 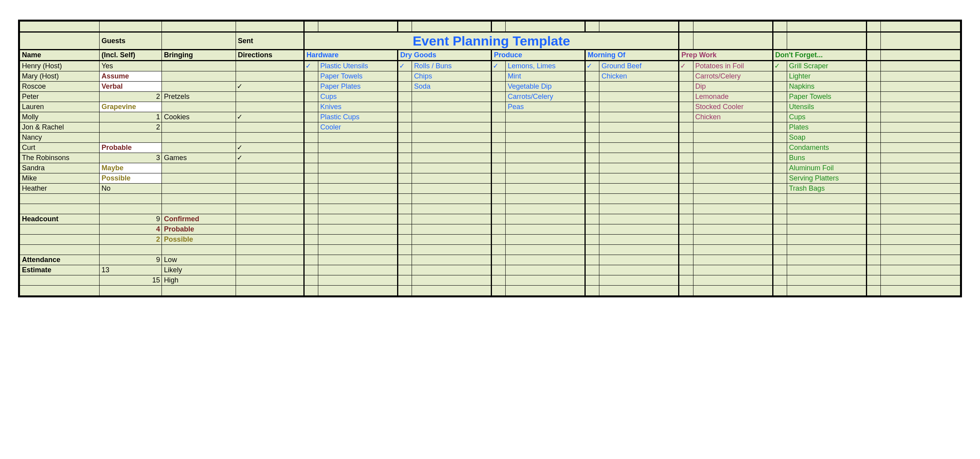 What do you see at coordinates (546, 76) in the screenshot?
I see `list-item: Mint` at bounding box center [546, 76].